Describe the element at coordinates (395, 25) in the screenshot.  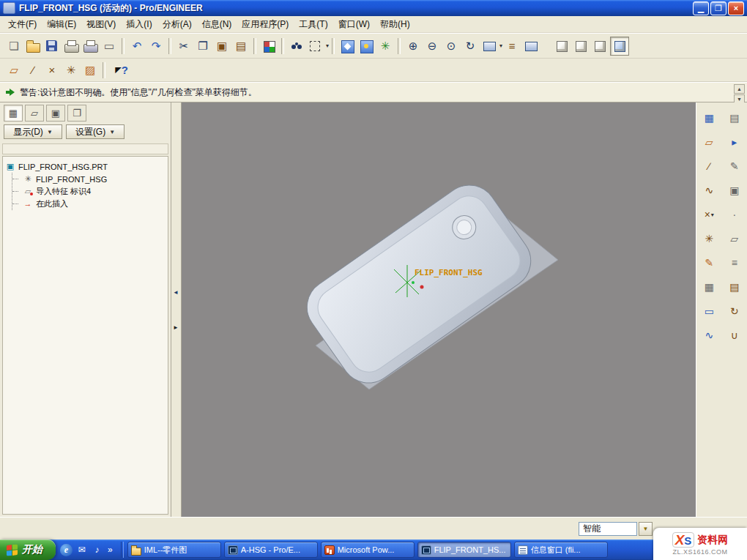
I see `menu-help: 帮助(H)` at that location.